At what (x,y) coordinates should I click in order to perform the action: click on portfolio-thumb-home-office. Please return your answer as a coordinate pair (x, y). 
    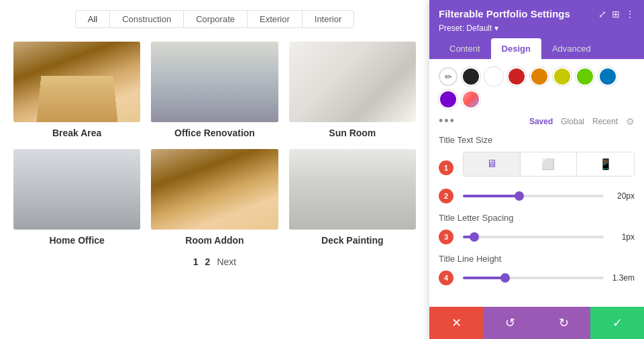
    Looking at the image, I should click on (76, 189).